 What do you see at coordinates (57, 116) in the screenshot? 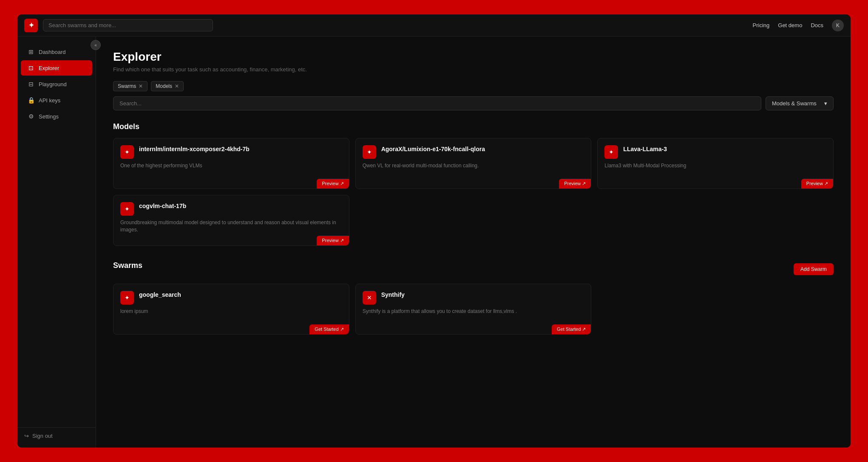
I see `sidebar-item-settings: ⚙ Settings` at bounding box center [57, 116].